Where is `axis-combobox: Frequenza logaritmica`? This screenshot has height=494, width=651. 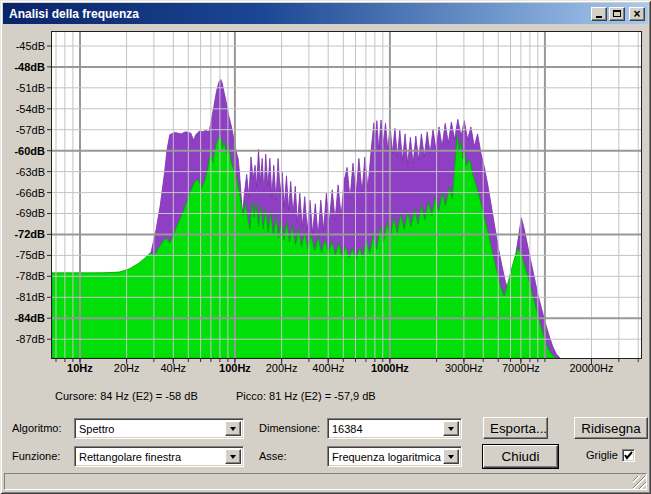
axis-combobox: Frequenza logaritmica is located at coordinates (394, 456).